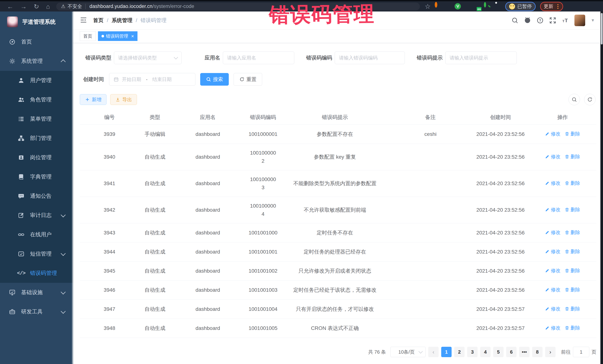  I want to click on browser-profile-button: 已暂停, so click(520, 6).